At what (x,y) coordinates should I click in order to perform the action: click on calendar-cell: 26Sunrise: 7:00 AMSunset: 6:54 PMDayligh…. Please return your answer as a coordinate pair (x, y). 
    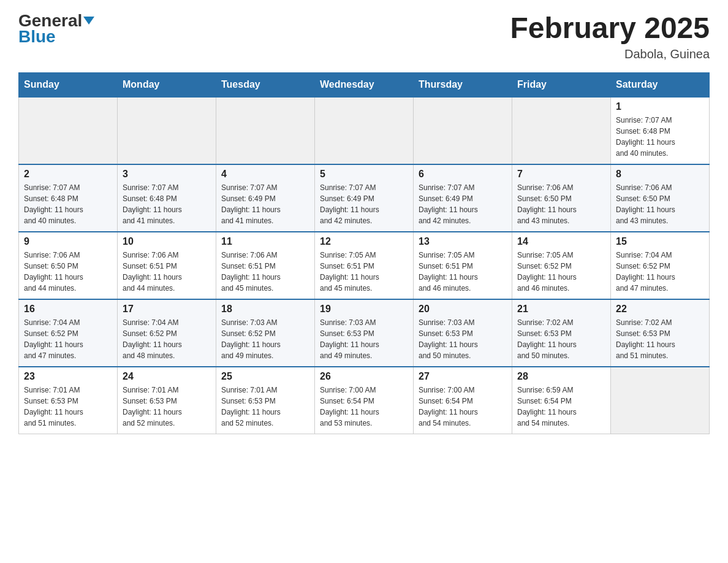
    Looking at the image, I should click on (364, 400).